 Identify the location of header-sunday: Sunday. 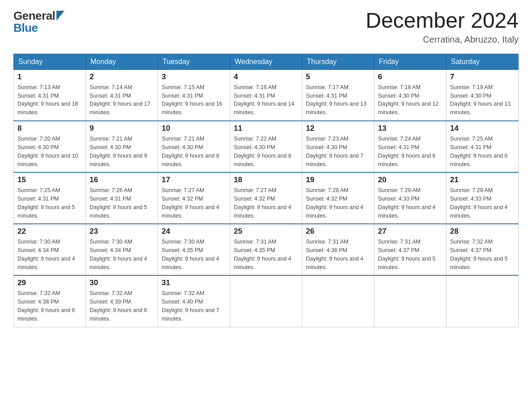
(50, 62).